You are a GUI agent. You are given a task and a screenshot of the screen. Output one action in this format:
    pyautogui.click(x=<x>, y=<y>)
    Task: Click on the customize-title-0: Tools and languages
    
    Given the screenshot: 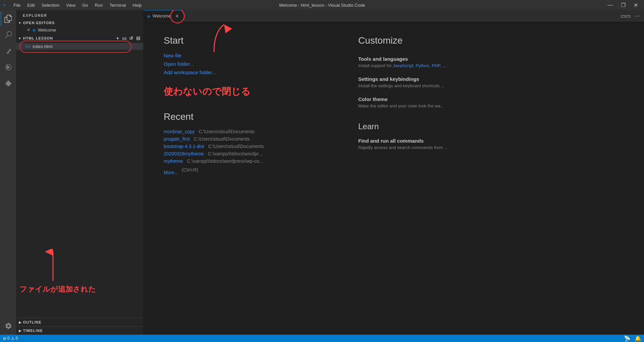 What is the action you would take?
    pyautogui.click(x=491, y=59)
    